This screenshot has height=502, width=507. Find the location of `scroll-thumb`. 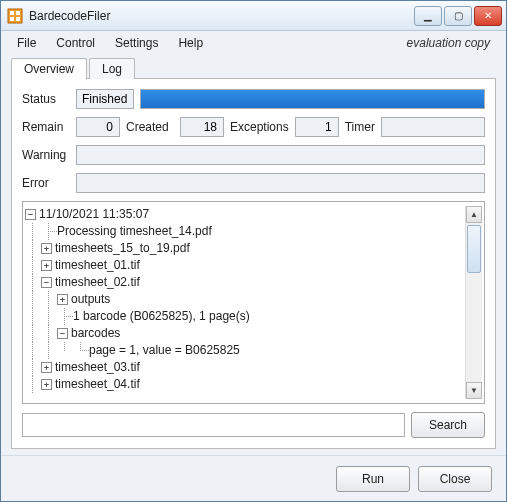

scroll-thumb is located at coordinates (474, 249).